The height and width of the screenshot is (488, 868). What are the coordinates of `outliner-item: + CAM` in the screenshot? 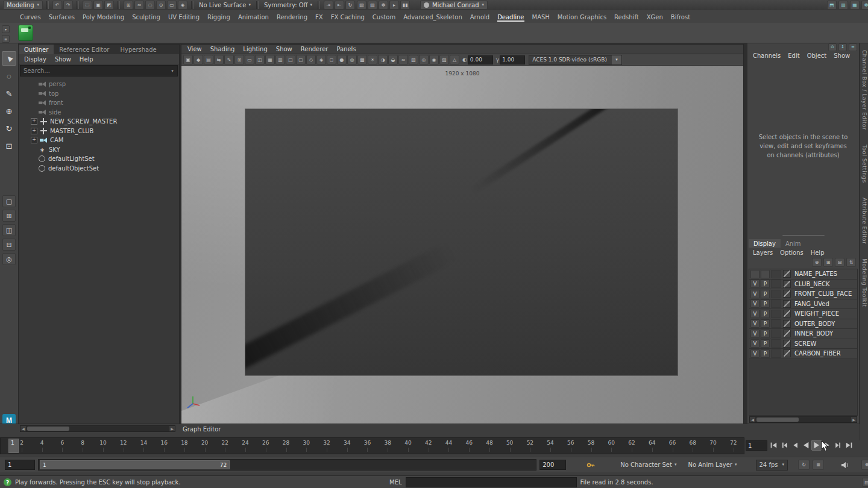 It's located at (99, 140).